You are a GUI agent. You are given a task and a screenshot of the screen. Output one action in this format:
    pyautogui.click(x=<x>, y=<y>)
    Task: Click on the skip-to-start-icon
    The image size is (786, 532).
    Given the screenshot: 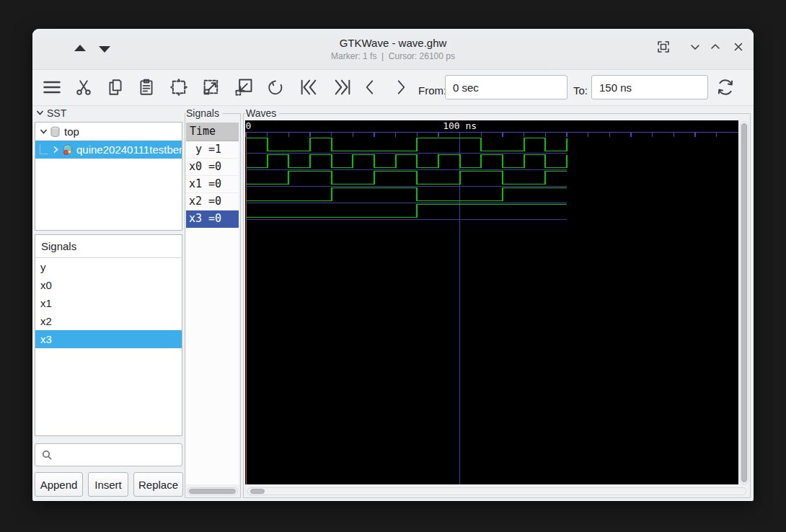 What is the action you would take?
    pyautogui.click(x=309, y=89)
    